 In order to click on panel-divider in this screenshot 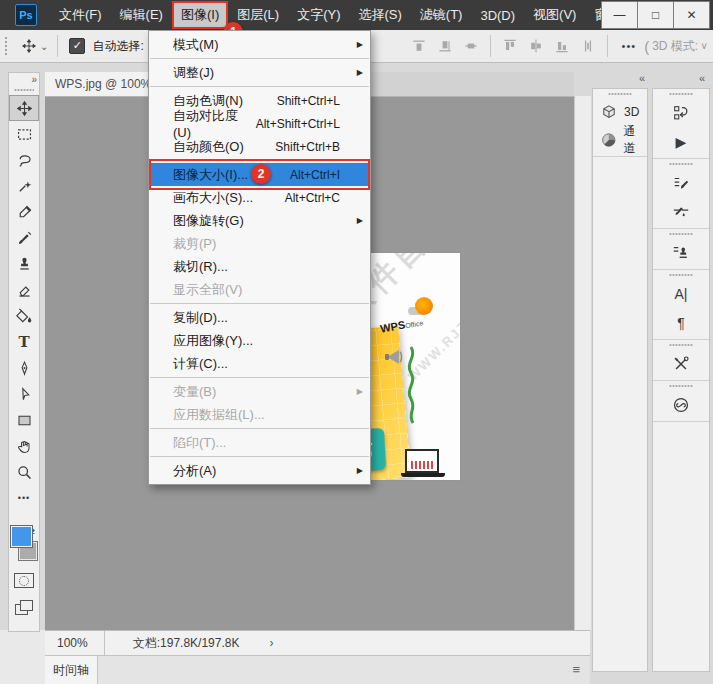, I will do `click(681, 340)`.